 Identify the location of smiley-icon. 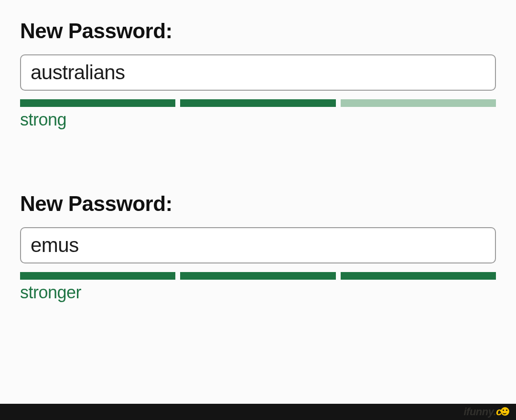
(505, 411).